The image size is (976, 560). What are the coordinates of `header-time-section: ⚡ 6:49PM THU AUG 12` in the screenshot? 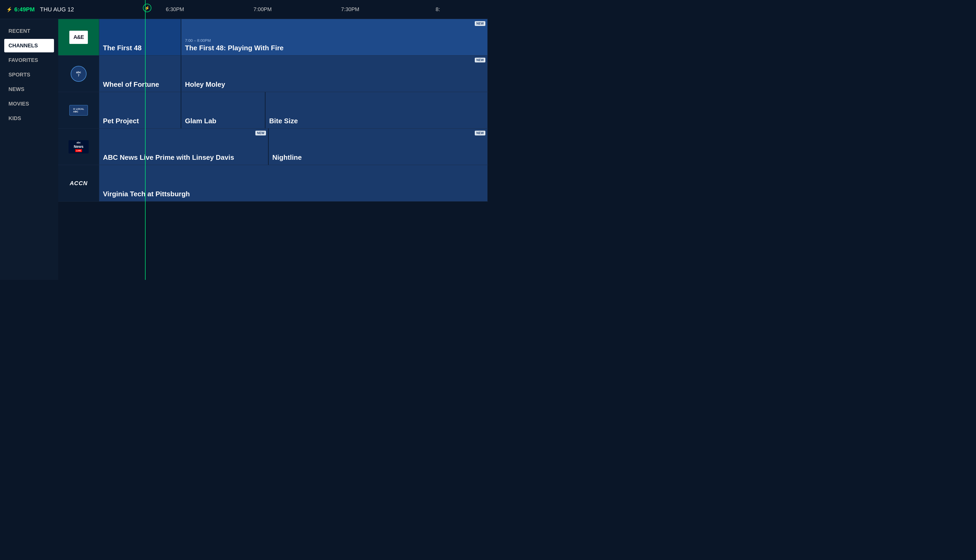 It's located at (40, 10).